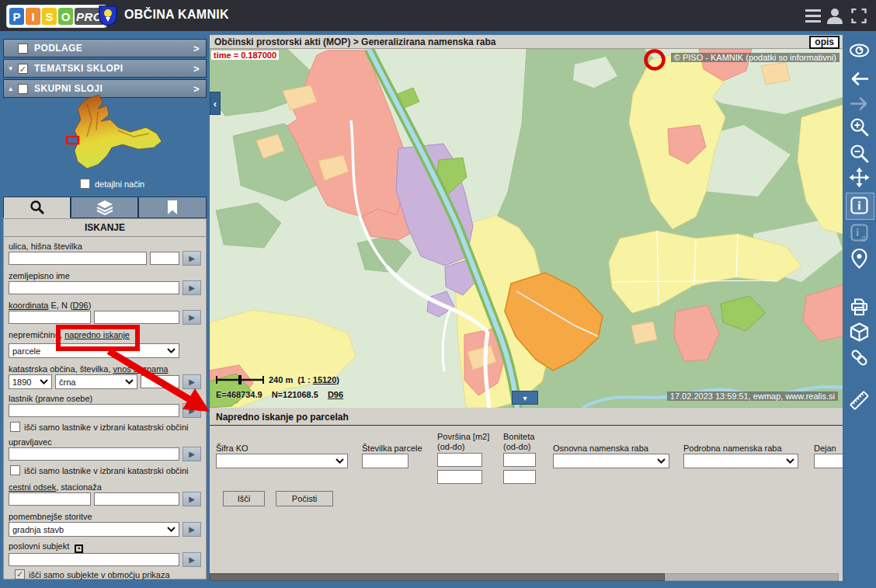 Image resolution: width=876 pixels, height=588 pixels. What do you see at coordinates (813, 16) in the screenshot?
I see `menu-icon` at bounding box center [813, 16].